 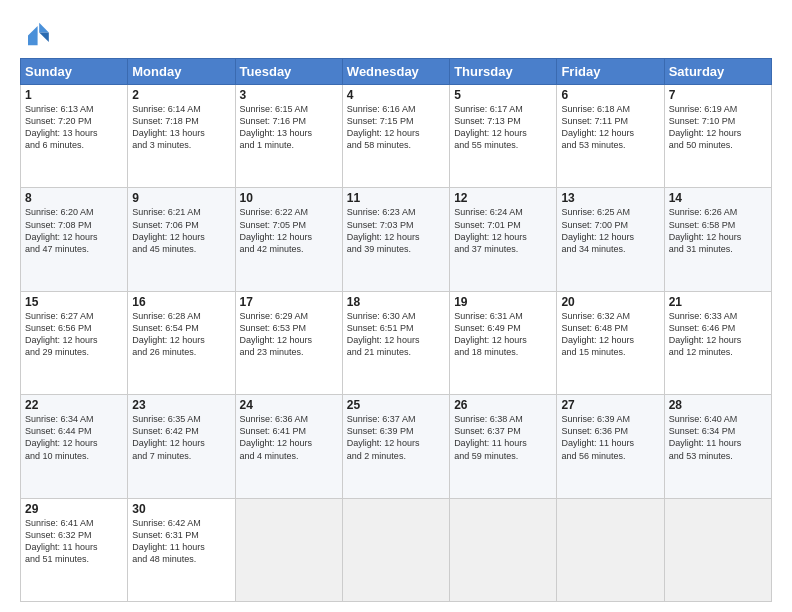 I want to click on day-info: Sunrise: 6:26 AM Sunset: 6:58 PM Dayligh…, so click(x=718, y=230).